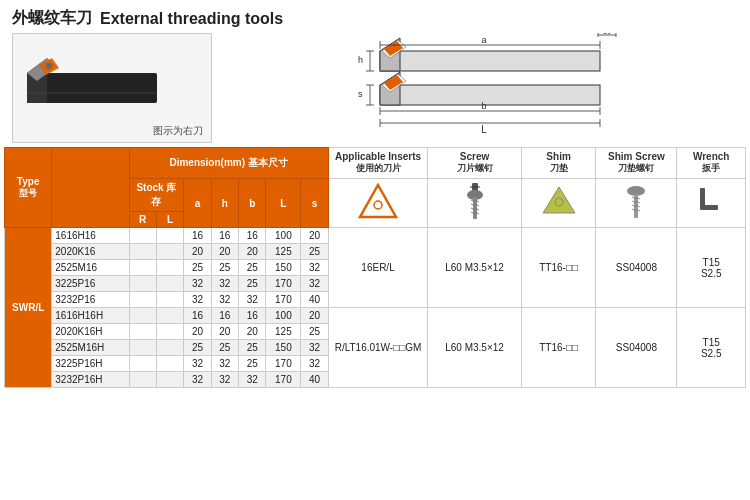  Describe the element at coordinates (360, 60) in the screenshot. I see `svg-text: h` at that location.